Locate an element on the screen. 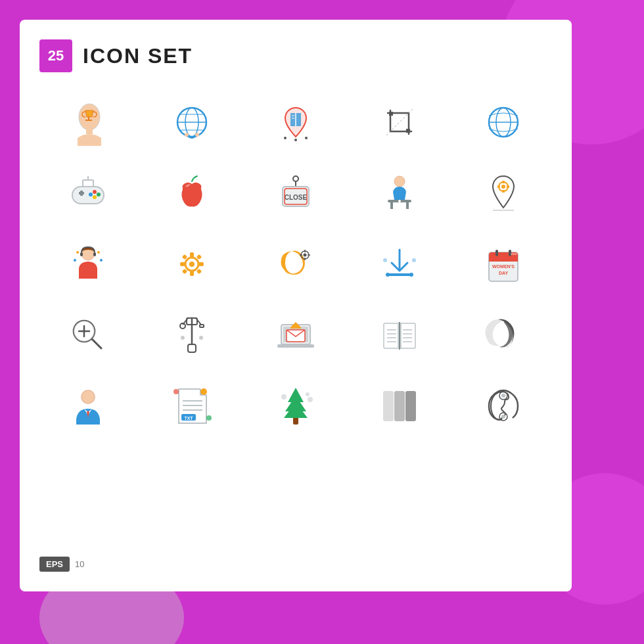  icon-cell-crop is located at coordinates (400, 122).